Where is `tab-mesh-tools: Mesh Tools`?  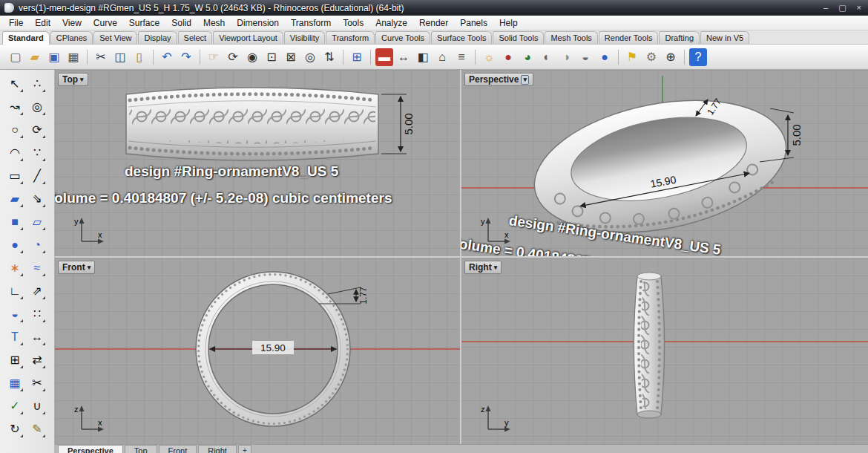
tab-mesh-tools: Mesh Tools is located at coordinates (571, 37).